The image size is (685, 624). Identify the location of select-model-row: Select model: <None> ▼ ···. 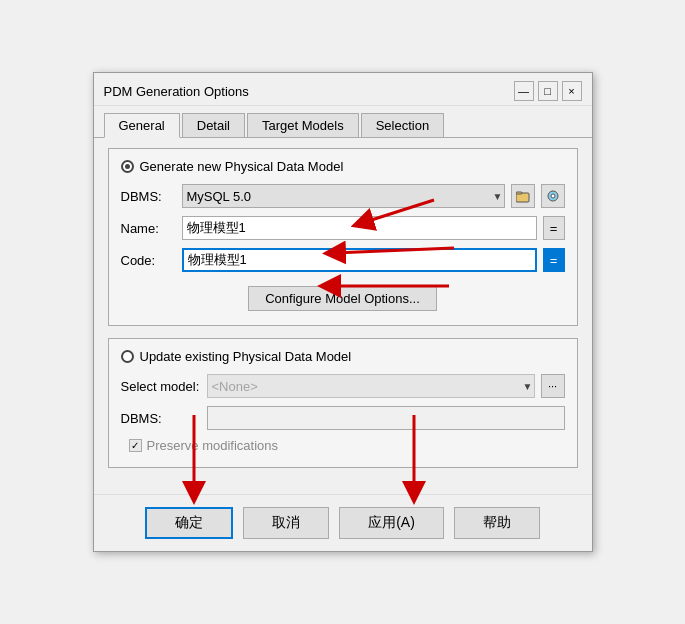
(343, 386).